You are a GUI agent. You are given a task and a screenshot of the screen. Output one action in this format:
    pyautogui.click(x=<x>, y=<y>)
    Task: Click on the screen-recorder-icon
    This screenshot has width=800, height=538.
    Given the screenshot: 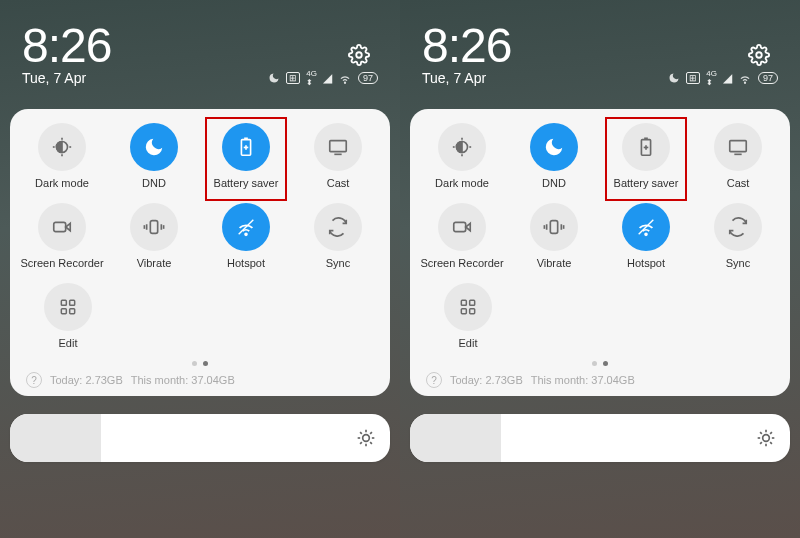 What is the action you would take?
    pyautogui.click(x=62, y=227)
    